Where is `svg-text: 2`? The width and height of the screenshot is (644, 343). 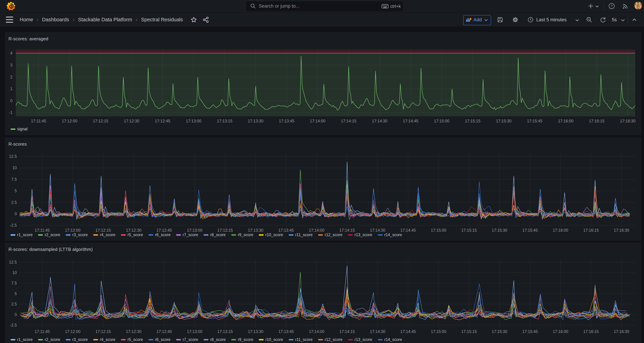
svg-text: 2 is located at coordinates (12, 77).